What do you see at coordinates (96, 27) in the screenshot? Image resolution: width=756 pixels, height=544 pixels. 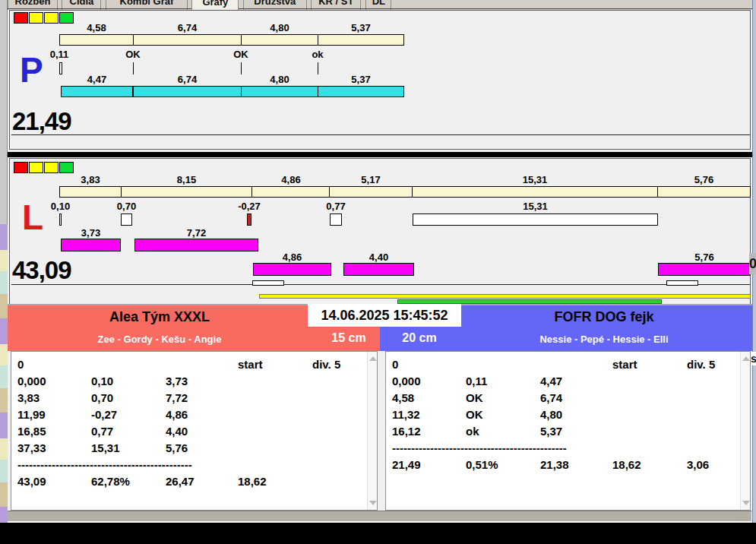 I see `bar-segment-label: 4,58` at bounding box center [96, 27].